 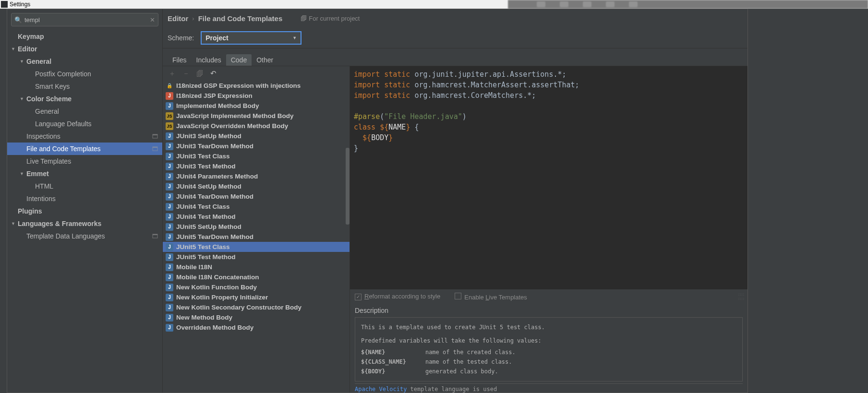 I want to click on search-input, so click(x=86, y=20).